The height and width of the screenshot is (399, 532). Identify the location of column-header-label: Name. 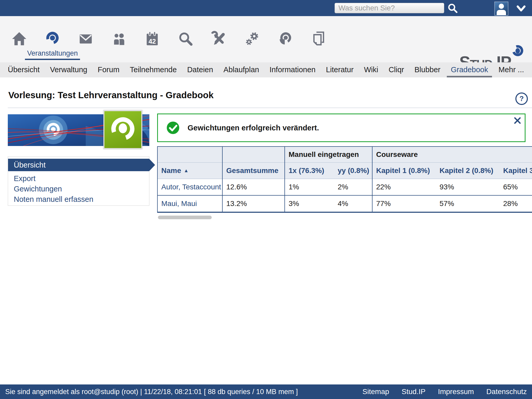
(171, 170).